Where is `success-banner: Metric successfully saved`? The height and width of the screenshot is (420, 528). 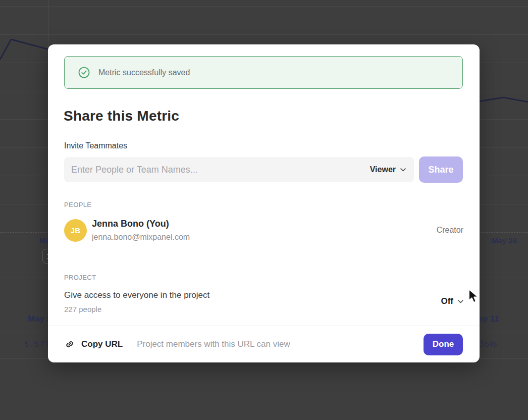
success-banner: Metric successfully saved is located at coordinates (263, 73).